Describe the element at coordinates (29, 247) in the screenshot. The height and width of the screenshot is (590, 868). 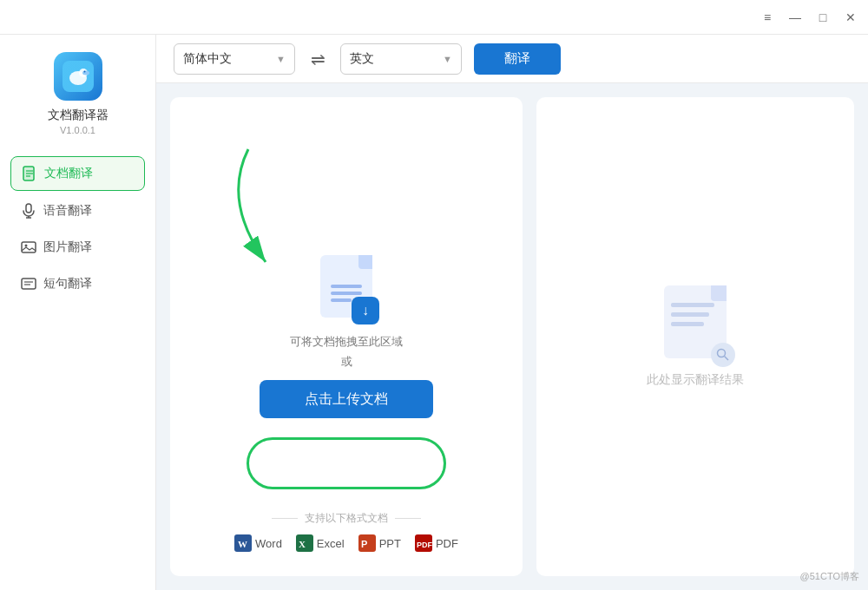
I see `image-icon` at that location.